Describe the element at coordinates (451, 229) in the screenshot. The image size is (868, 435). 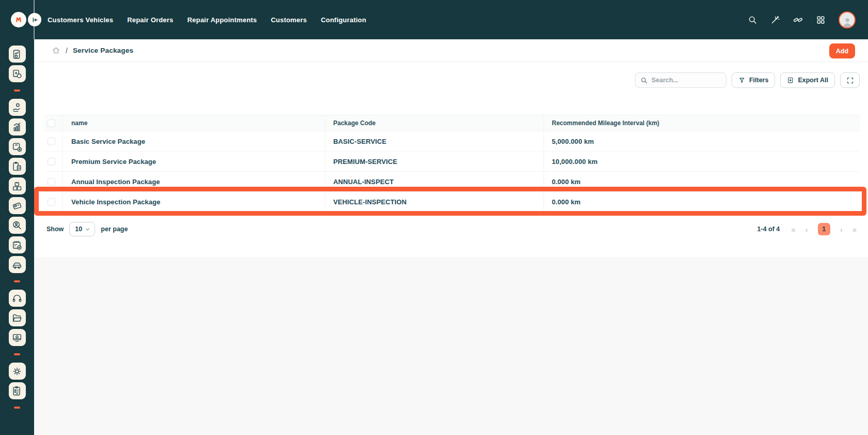
I see `pagination-bar: Show 10 per page 1-4 of 4 « ‹ 1 › »` at that location.